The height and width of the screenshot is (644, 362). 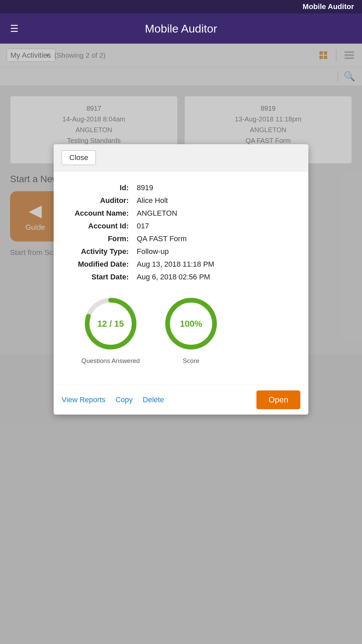 What do you see at coordinates (181, 7) in the screenshot?
I see `status-bar: Mobile Auditor` at bounding box center [181, 7].